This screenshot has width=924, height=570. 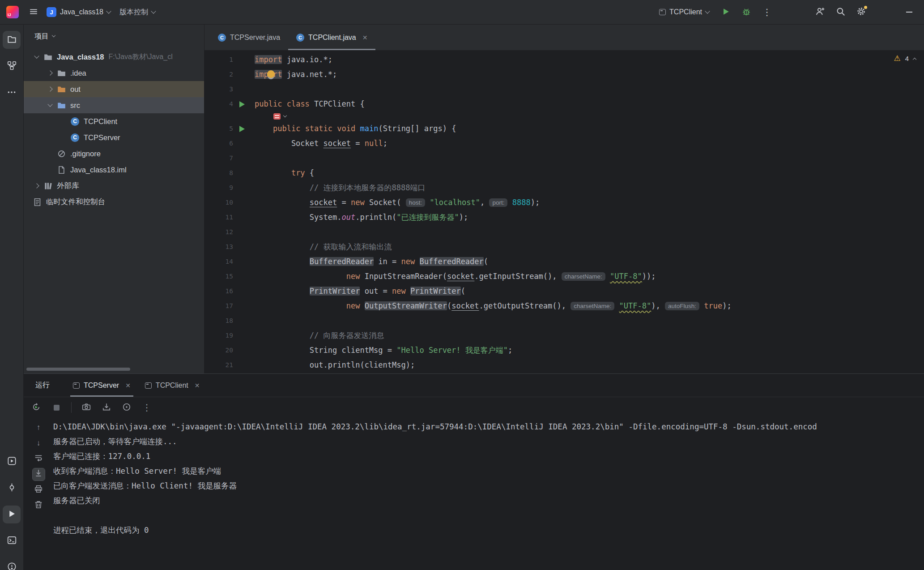 What do you see at coordinates (564, 306) in the screenshot?
I see `code-line: 17 new OutputStreamWriter(socket.getOutp…` at bounding box center [564, 306].